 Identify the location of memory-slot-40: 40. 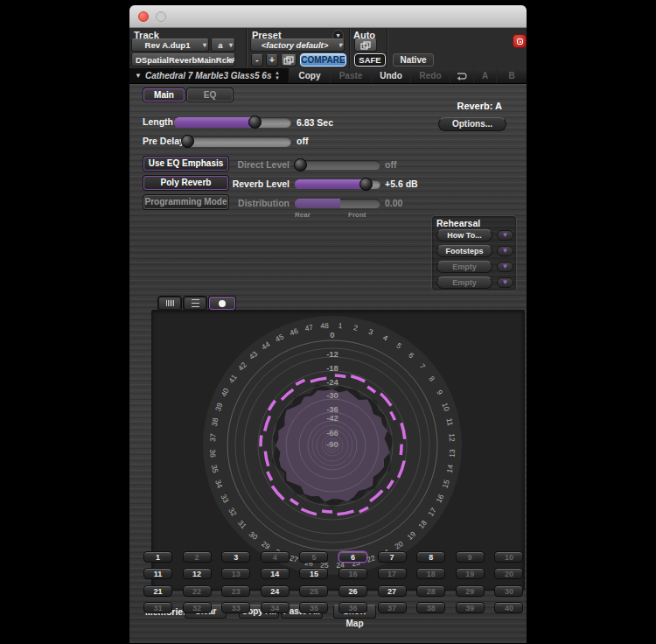
(509, 607).